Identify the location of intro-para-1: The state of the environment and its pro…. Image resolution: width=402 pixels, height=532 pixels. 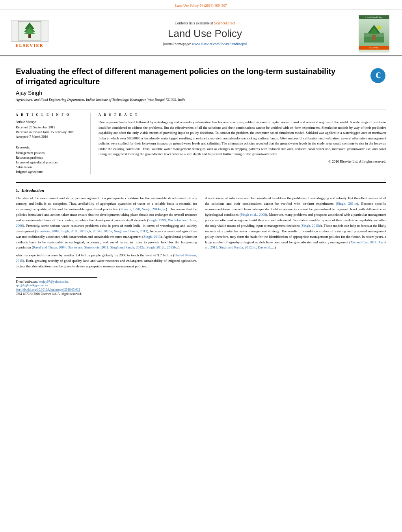
(106, 223).